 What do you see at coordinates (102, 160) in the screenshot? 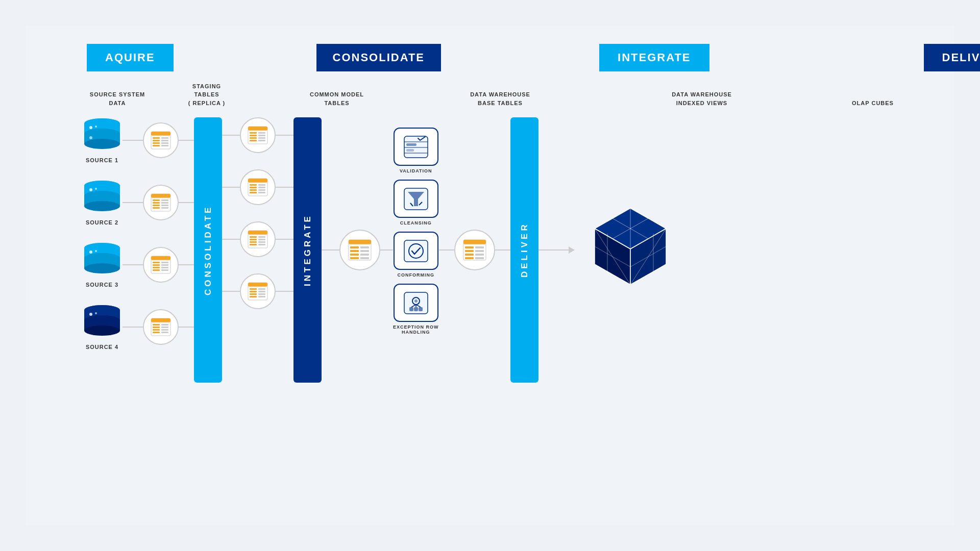
I see `source1-label: SOURCE 1` at bounding box center [102, 160].